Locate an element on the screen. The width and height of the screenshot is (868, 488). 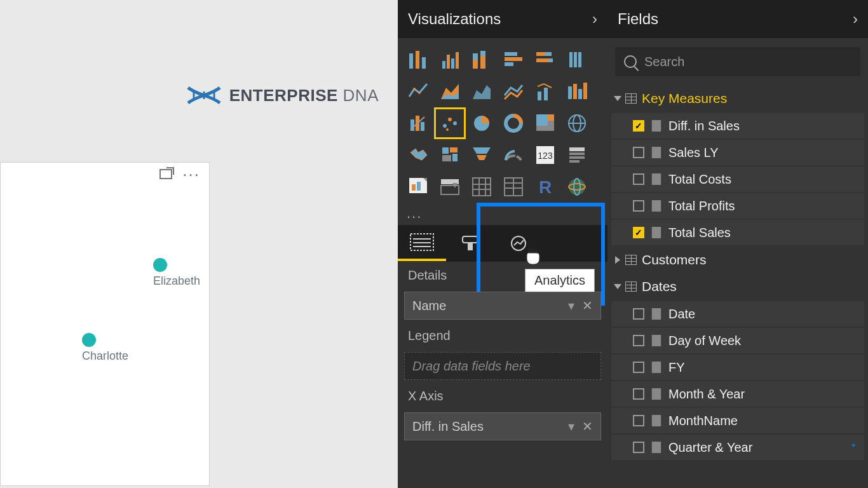
field-row: Total Profits is located at coordinates (738, 206).